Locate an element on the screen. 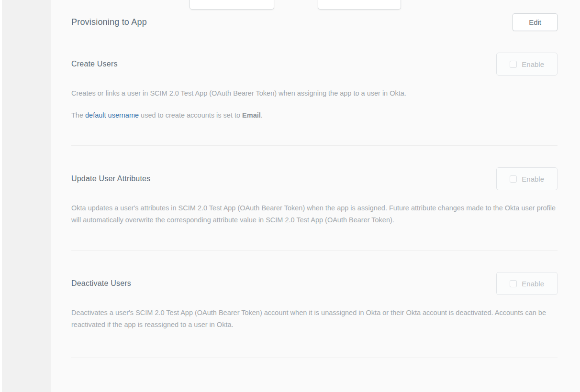  note-bold-value: Email is located at coordinates (252, 115).